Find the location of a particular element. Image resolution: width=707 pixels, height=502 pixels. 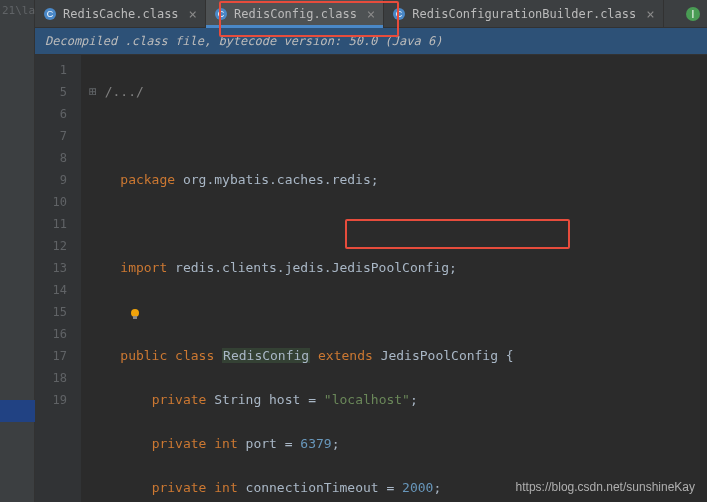

lineno: 13 is located at coordinates (53, 268).